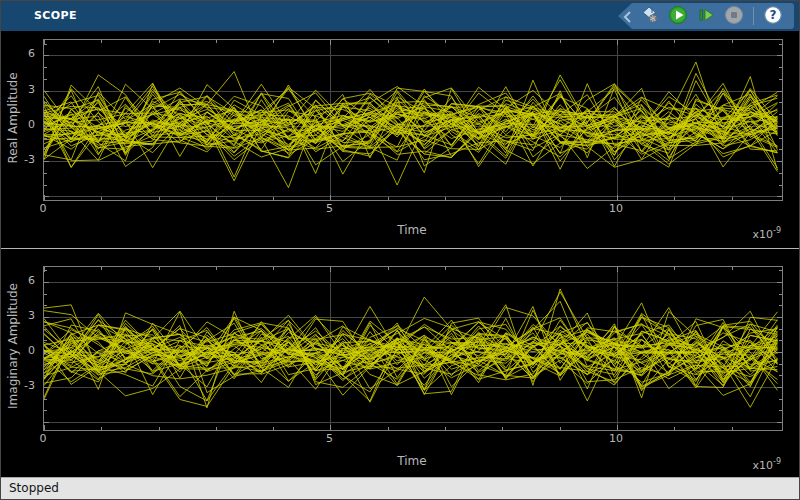  Describe the element at coordinates (627, 18) in the screenshot. I see `toolbar-collapse-chevron-icon` at that location.